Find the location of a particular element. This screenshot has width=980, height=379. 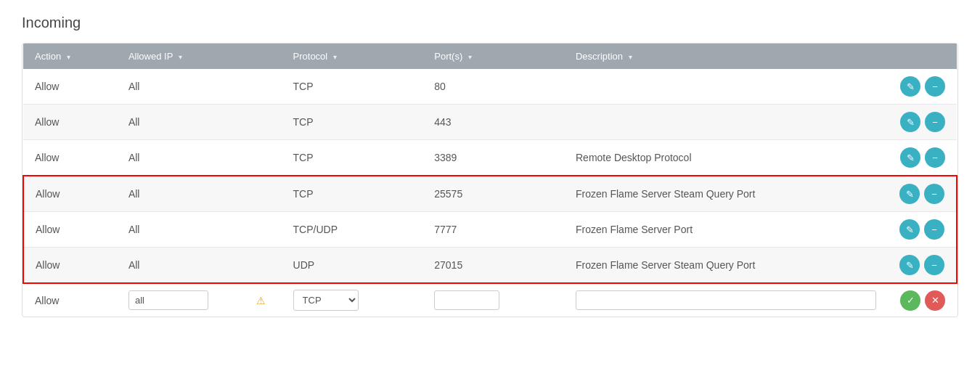

new-row-actions-cell: ✓ ✕ is located at coordinates (922, 300).